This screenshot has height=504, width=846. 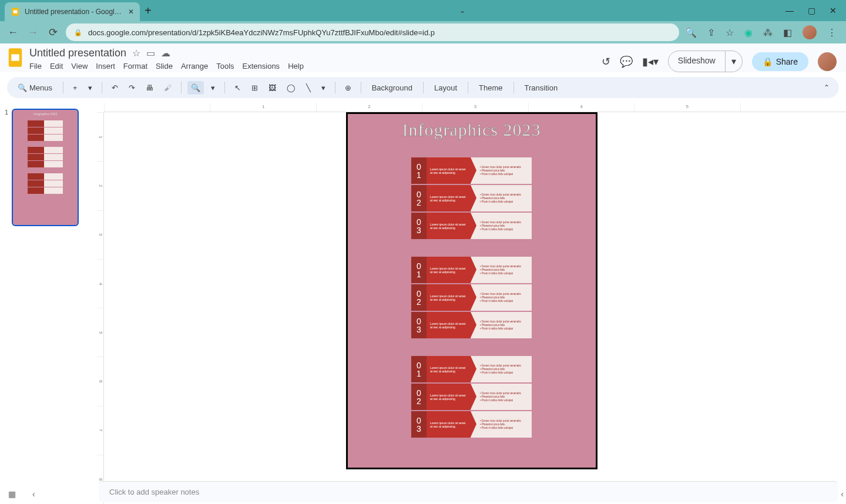 I want to click on star-icon: ☆, so click(x=136, y=53).